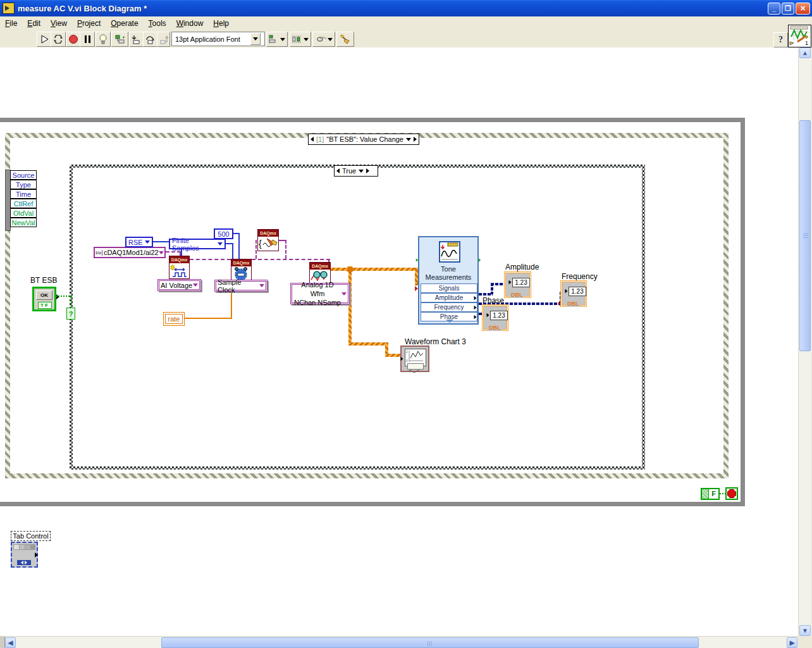 Image resolution: width=812 pixels, height=648 pixels. I want to click on menu-window: Window, so click(190, 23).